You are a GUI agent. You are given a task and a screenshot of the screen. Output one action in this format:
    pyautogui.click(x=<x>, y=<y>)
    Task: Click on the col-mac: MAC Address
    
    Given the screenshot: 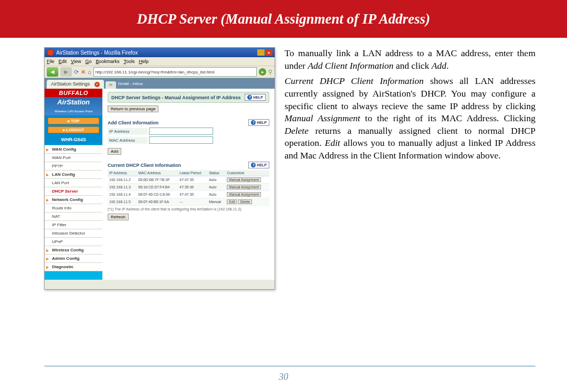 What is the action you would take?
    pyautogui.click(x=158, y=173)
    